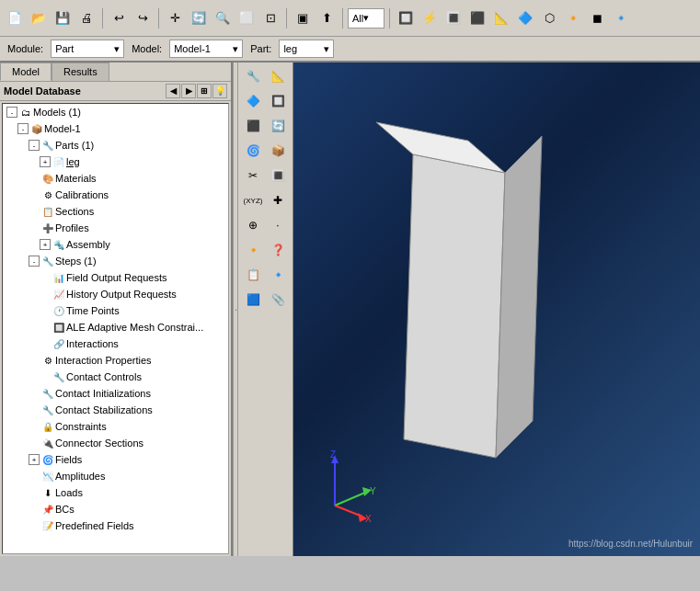 The image size is (700, 591). What do you see at coordinates (116, 393) in the screenshot?
I see `tree-item-contact-init: 🔧 Contact Initializations` at bounding box center [116, 393].